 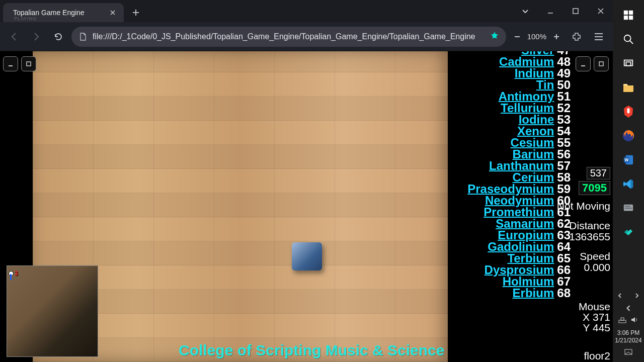 I want to click on tab-subtitle: PLAYING, so click(x=25, y=19).